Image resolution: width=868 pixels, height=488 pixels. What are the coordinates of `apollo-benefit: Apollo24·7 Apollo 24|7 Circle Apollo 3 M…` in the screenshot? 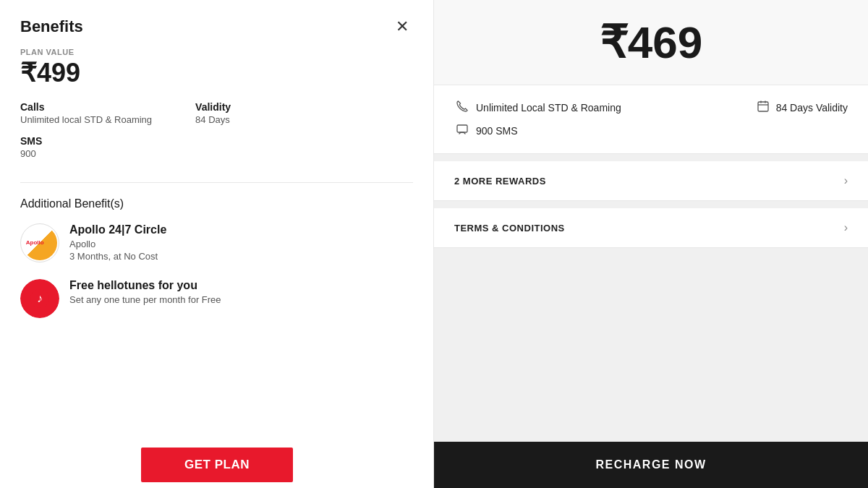 It's located at (217, 243).